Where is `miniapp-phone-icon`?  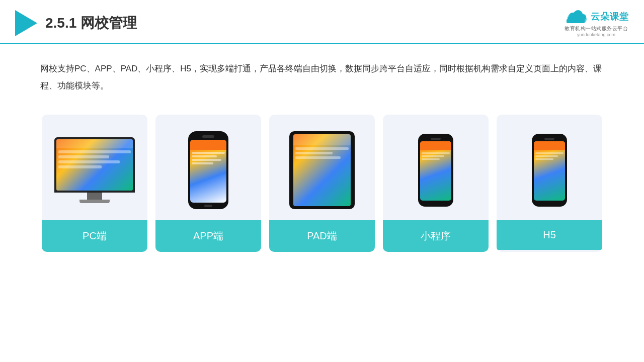
miniapp-phone-icon is located at coordinates (436, 170).